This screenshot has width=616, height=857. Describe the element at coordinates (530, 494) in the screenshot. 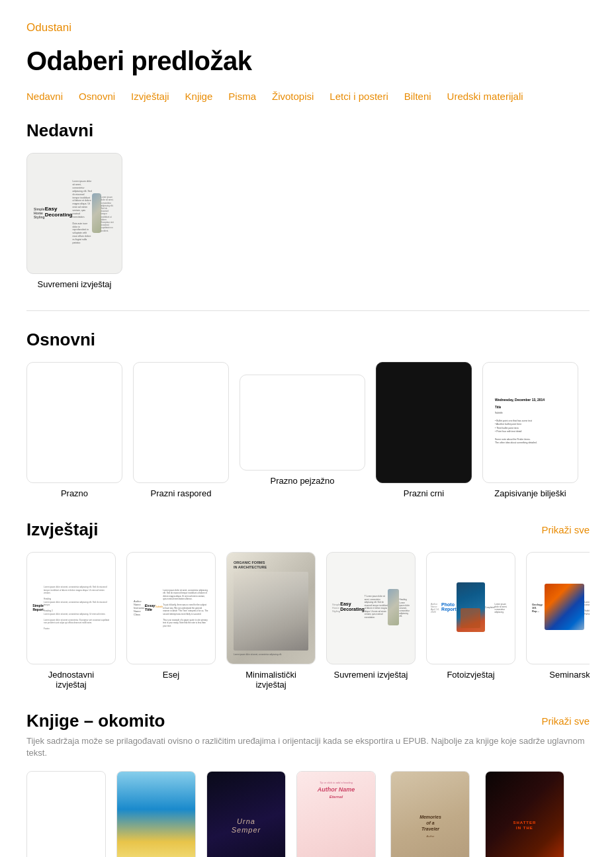

I see `label-zapisivanje: Zapisivanje bilješki` at that location.